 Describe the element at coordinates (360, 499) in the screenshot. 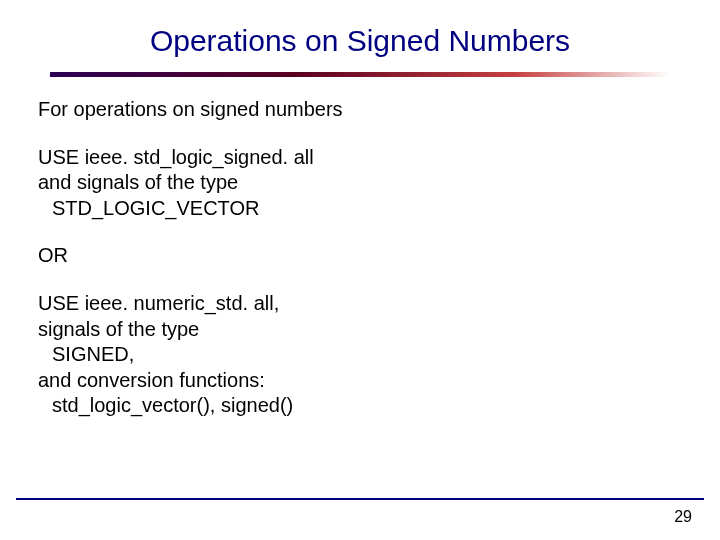

I see `footer-rule` at that location.